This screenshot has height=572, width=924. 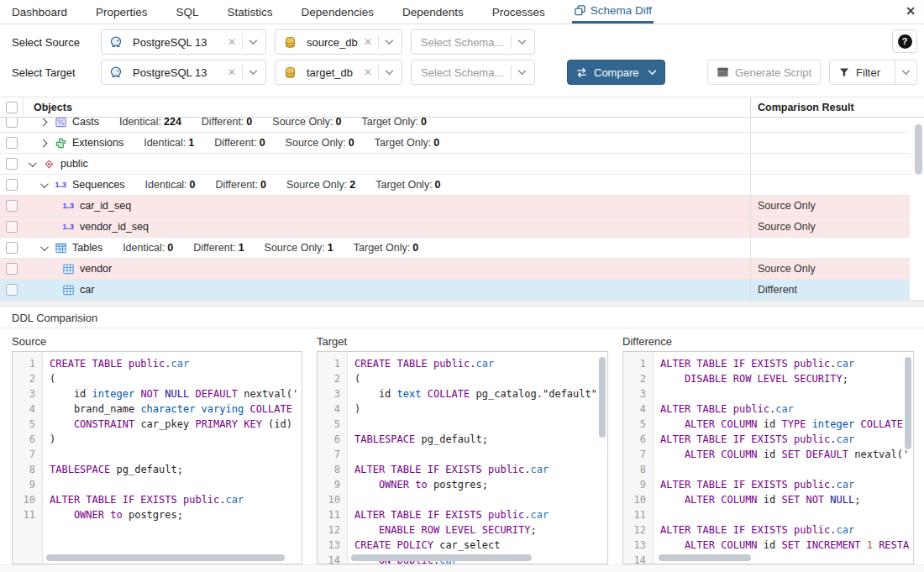 I want to click on object-label: Casts, so click(x=86, y=122).